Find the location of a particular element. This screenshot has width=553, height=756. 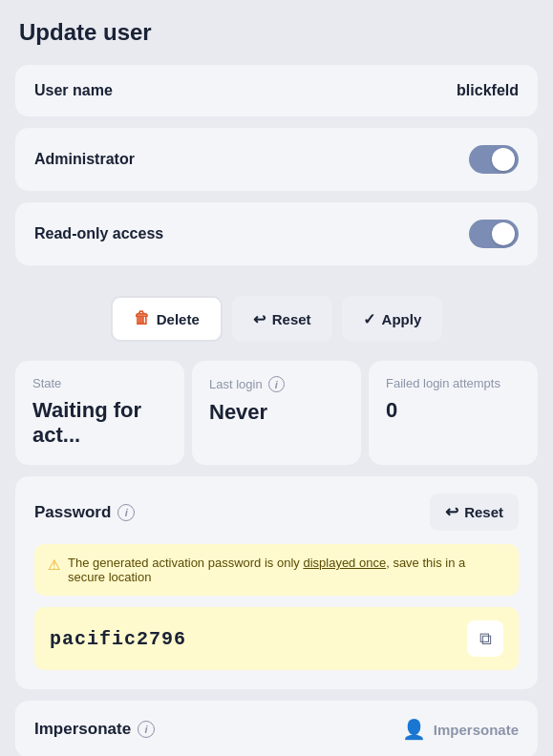

last-login-label-container: Last login i is located at coordinates (277, 384).